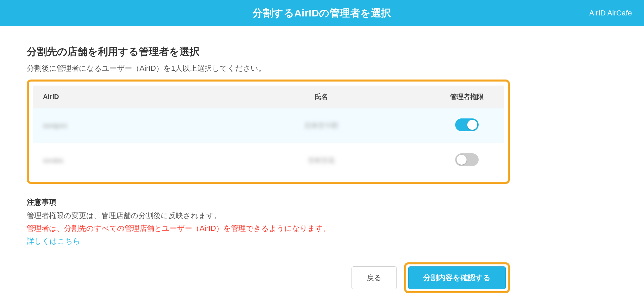 The image size is (644, 308). I want to click on section-title: 分割先の店舗を利用する管理者を選択, so click(268, 52).